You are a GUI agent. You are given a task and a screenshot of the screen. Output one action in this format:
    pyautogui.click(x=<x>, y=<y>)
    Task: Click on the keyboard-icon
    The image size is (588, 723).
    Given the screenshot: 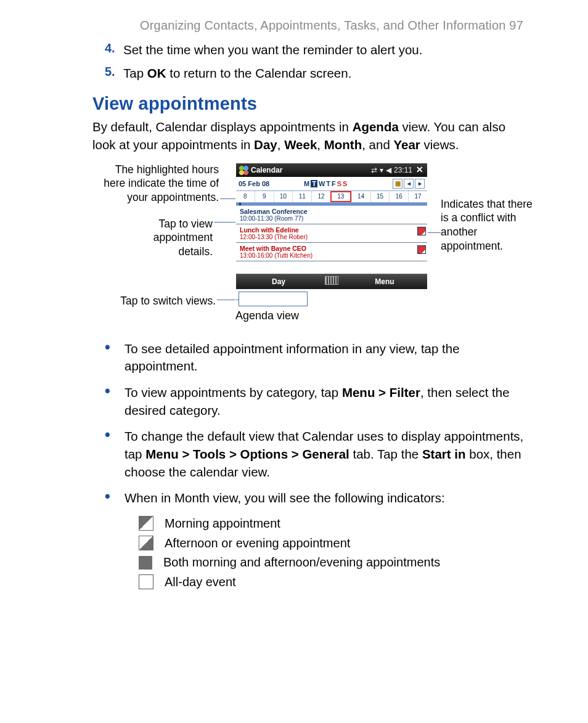 What is the action you would take?
    pyautogui.click(x=332, y=280)
    